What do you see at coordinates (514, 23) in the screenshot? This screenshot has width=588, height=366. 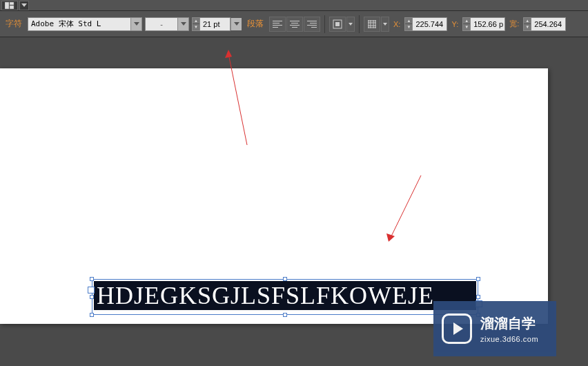 I see `width-label: 宽:` at bounding box center [514, 23].